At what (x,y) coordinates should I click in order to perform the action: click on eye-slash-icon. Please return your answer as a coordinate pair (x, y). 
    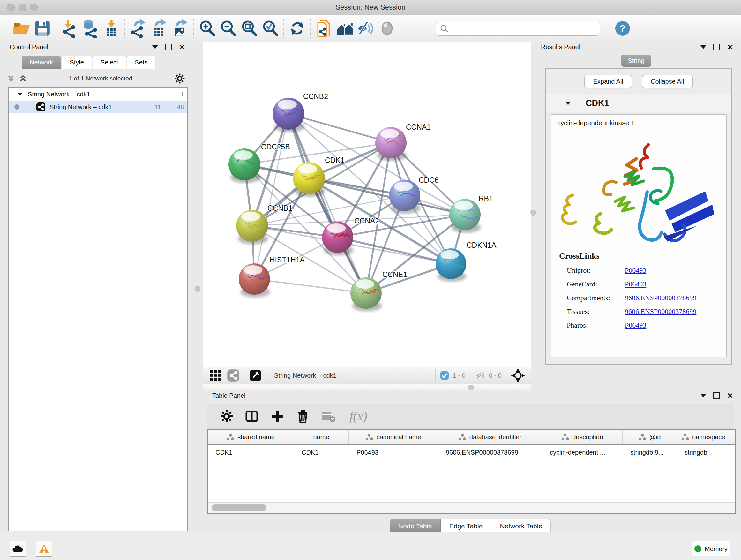
    Looking at the image, I should click on (366, 28).